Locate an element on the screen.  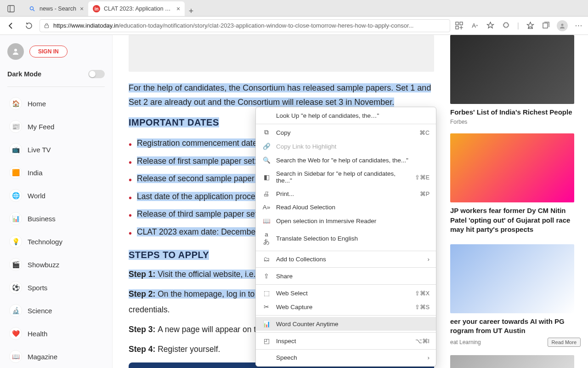
dark-mode-row: Dark Mode is located at coordinates (56, 78).